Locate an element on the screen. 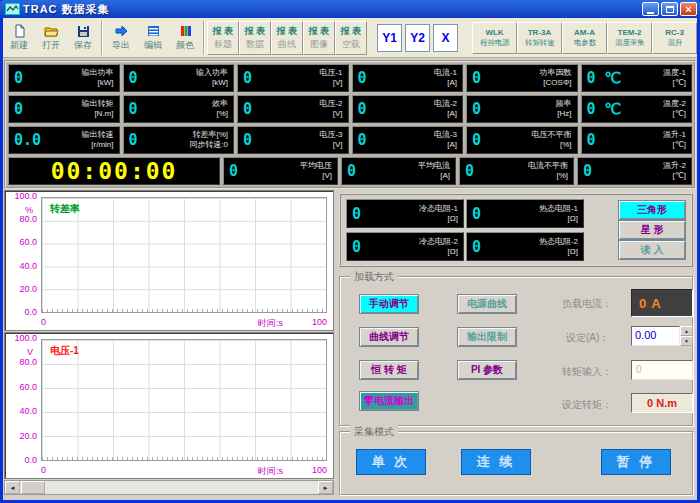  edit-list-icon is located at coordinates (154, 31).